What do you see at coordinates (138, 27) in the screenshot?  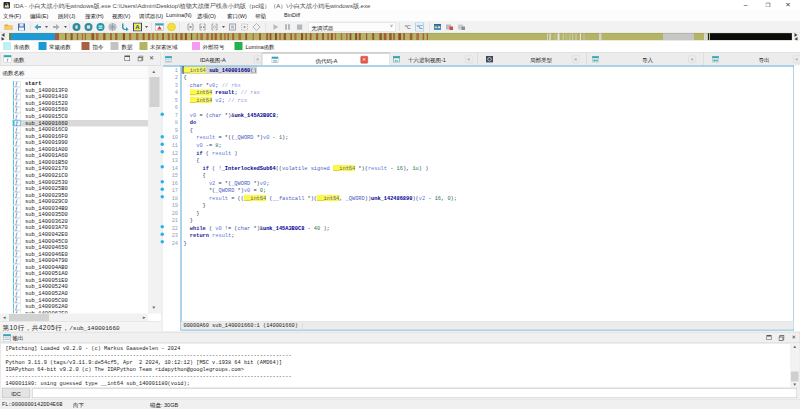 I see `svg-text: A` at bounding box center [138, 27].